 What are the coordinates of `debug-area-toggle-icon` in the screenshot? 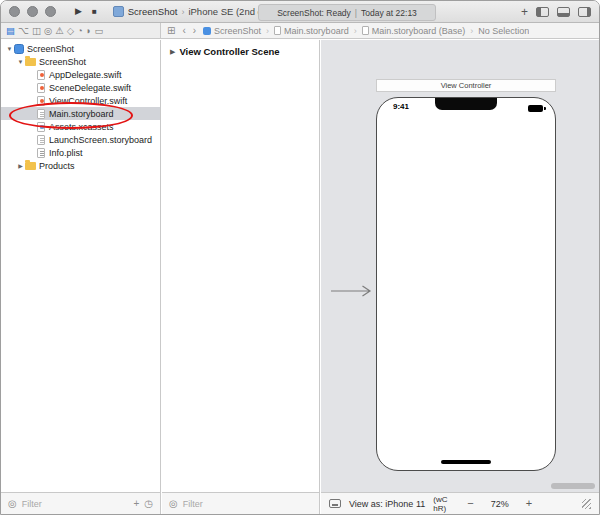 It's located at (564, 12).